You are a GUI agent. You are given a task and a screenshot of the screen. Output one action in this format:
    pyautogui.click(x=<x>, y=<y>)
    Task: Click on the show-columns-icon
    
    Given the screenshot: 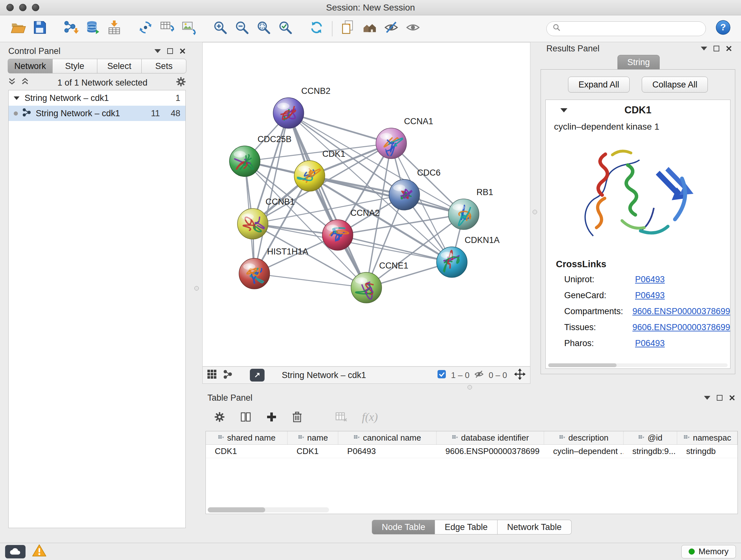 What is the action you would take?
    pyautogui.click(x=246, y=417)
    